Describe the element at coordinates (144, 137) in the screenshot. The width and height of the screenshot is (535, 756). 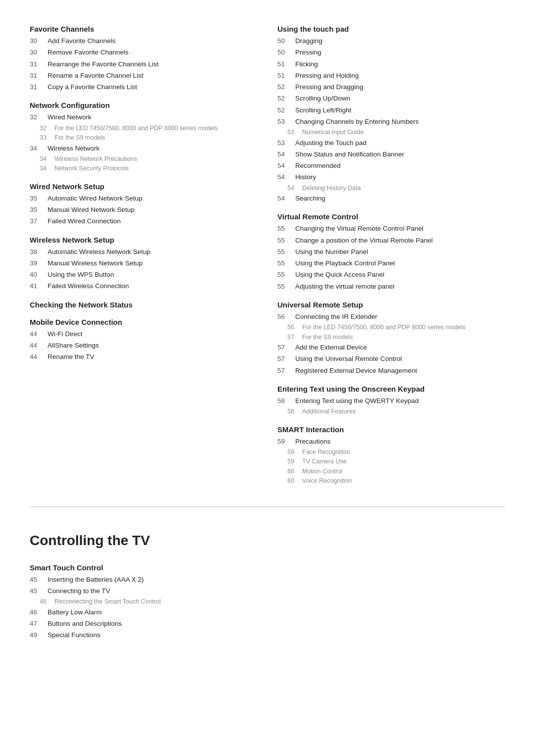
I see `section-network-config: Network Configuration 32Wired Network 32…` at that location.